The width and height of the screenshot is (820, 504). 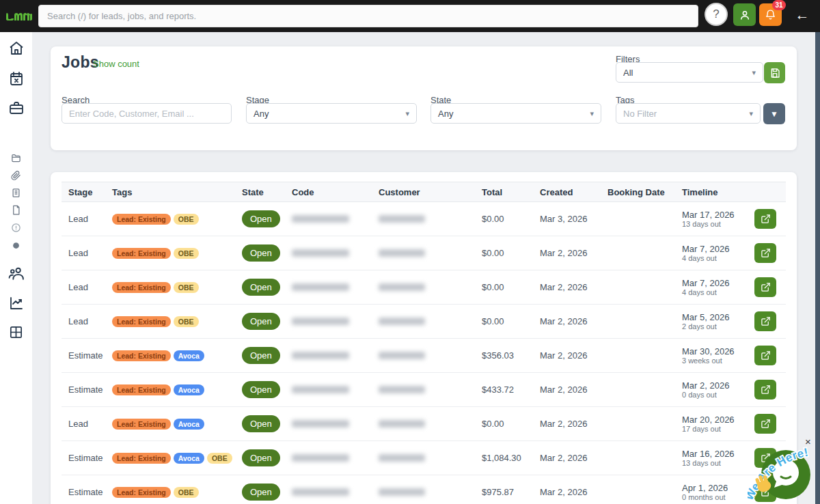 What do you see at coordinates (716, 14) in the screenshot?
I see `help-button: ?` at bounding box center [716, 14].